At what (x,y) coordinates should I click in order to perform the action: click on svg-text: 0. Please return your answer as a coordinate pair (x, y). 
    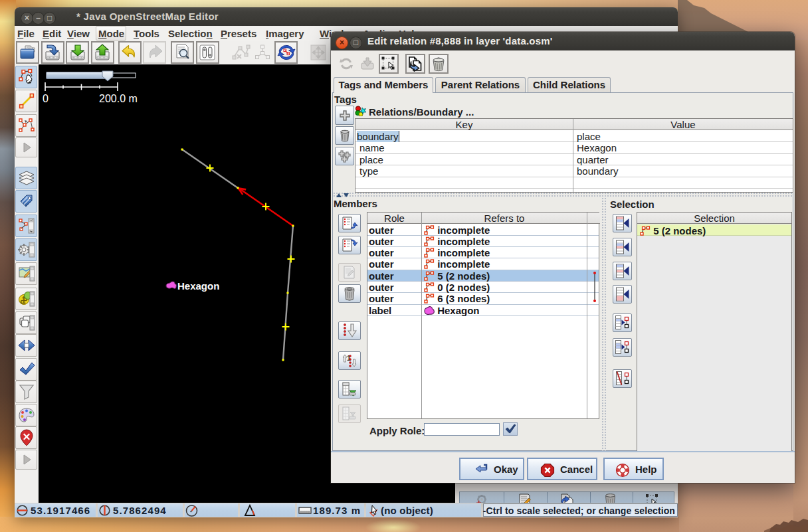
    Looking at the image, I should click on (45, 98).